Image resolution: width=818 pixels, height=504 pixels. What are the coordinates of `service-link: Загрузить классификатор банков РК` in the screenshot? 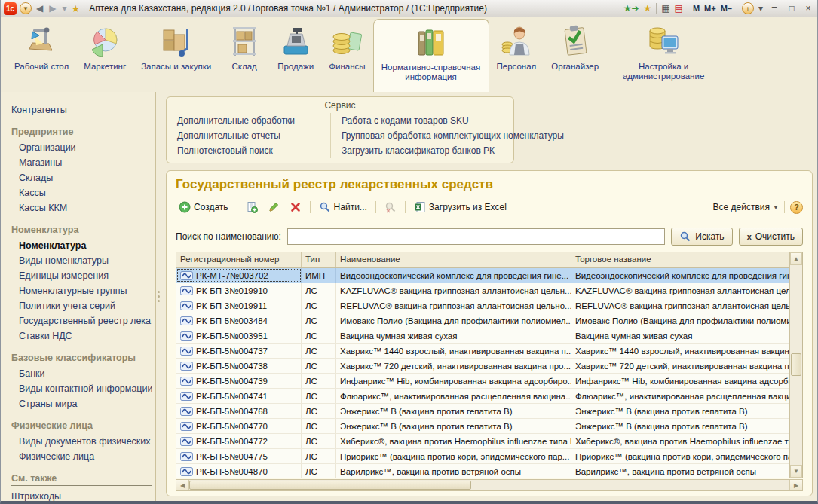 It's located at (452, 151).